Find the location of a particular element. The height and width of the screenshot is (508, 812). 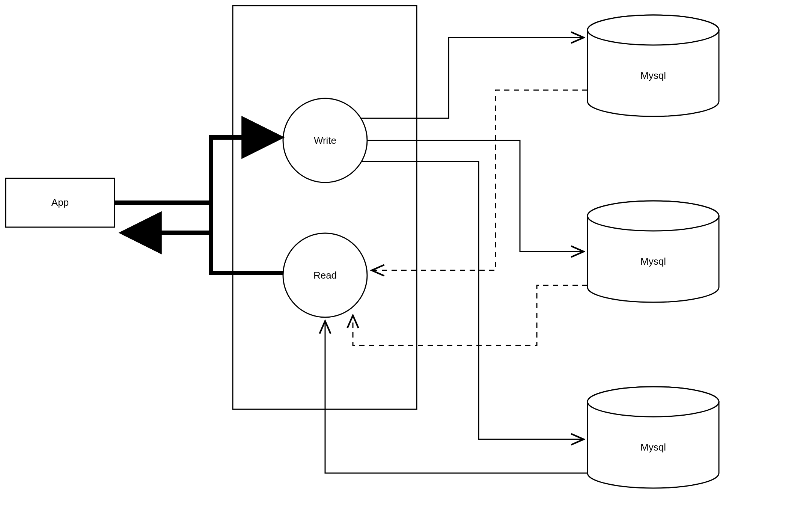

edge-app-trunk is located at coordinates (199, 205).